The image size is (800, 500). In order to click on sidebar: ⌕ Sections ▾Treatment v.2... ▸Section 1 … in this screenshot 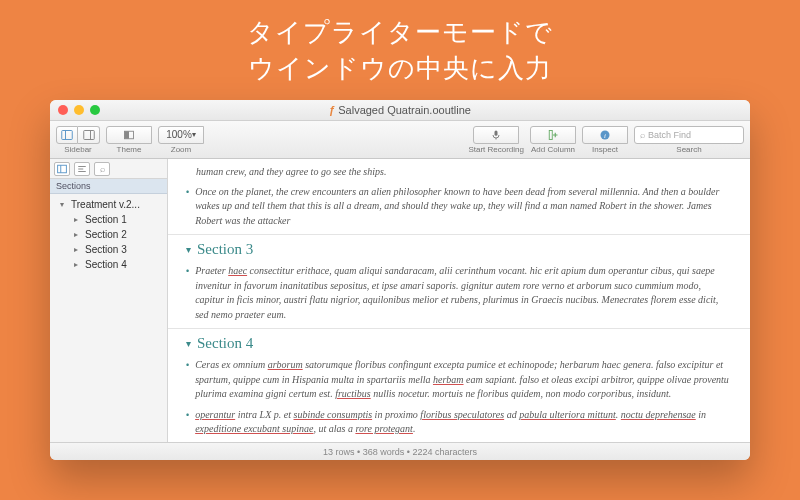, I will do `click(109, 300)`.